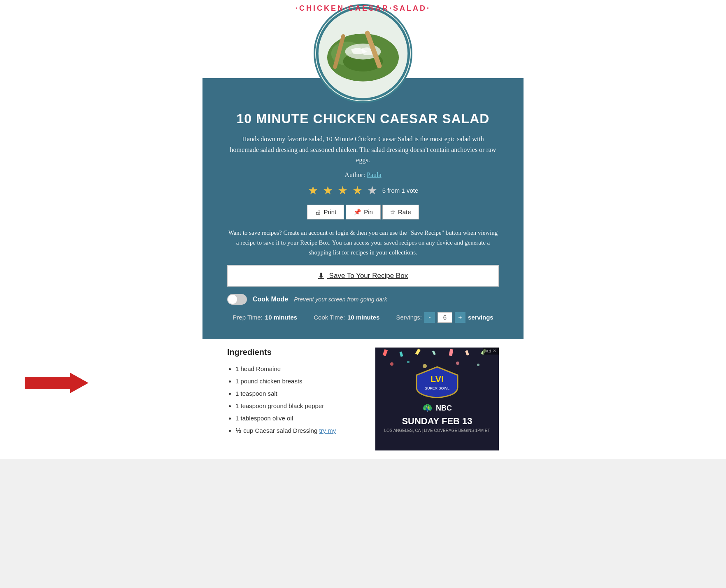  I want to click on cook-mode-description: Prevent your screen from going dark, so click(340, 299).